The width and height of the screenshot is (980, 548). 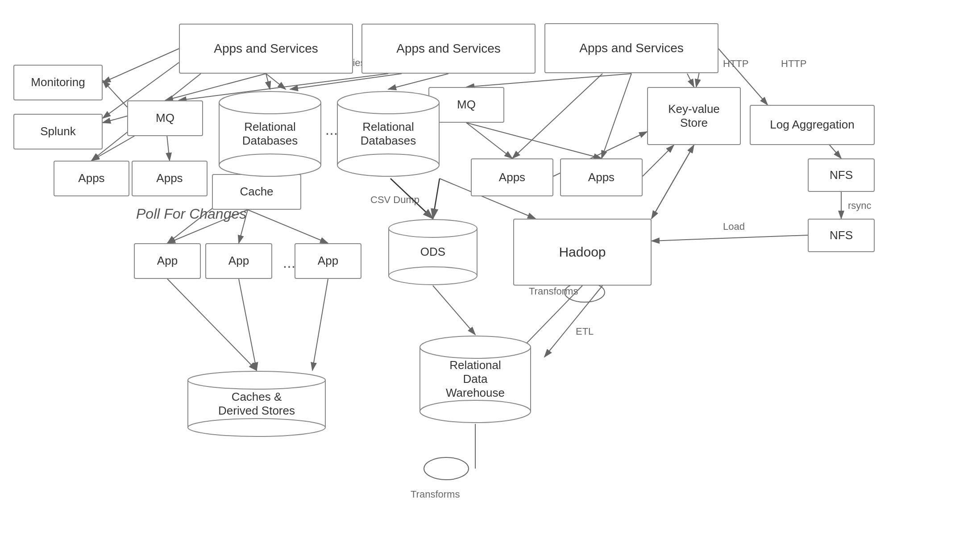 What do you see at coordinates (266, 49) in the screenshot?
I see `apps-services-1: Apps and Services` at bounding box center [266, 49].